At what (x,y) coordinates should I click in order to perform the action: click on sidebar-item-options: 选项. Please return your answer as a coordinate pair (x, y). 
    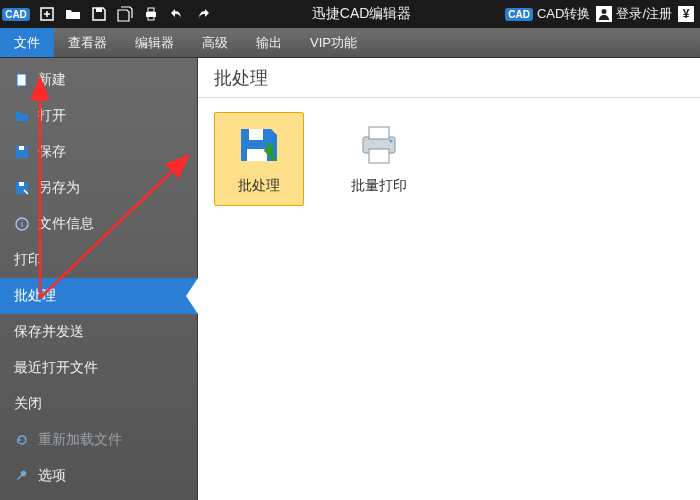
    Looking at the image, I should click on (98, 476).